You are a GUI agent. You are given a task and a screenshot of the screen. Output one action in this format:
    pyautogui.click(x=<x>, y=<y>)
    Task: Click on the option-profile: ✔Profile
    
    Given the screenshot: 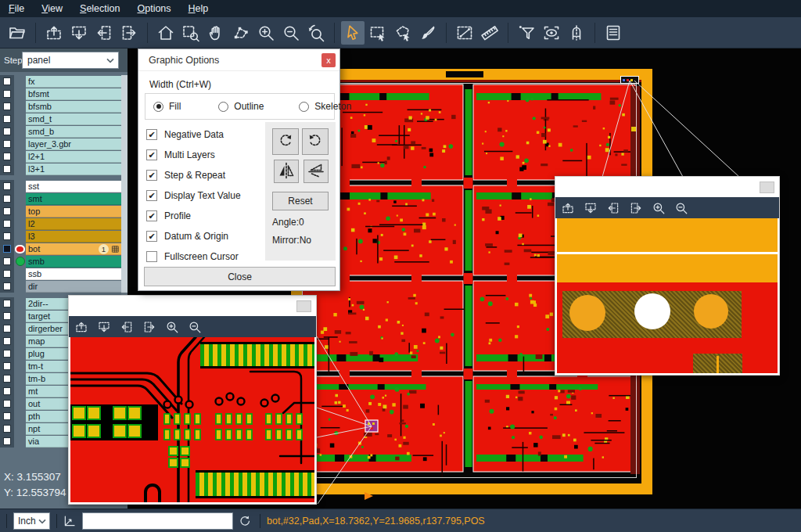 What is the action you would take?
    pyautogui.click(x=194, y=216)
    